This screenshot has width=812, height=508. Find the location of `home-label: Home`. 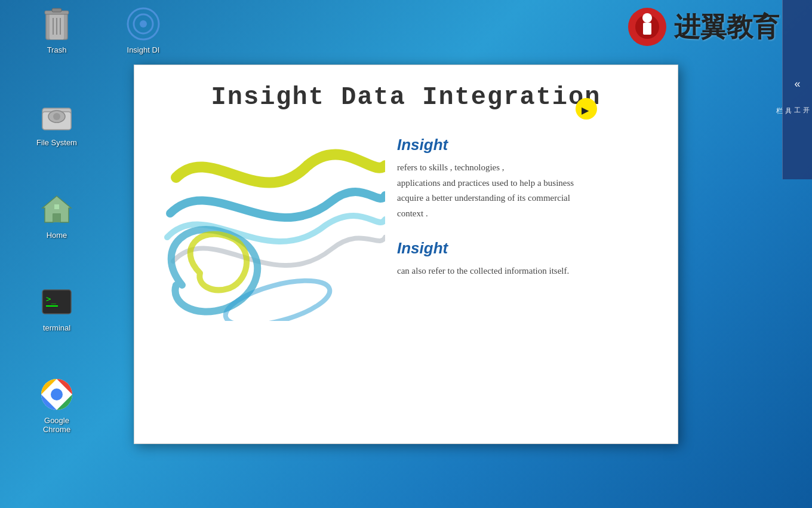

home-label: Home is located at coordinates (57, 235).